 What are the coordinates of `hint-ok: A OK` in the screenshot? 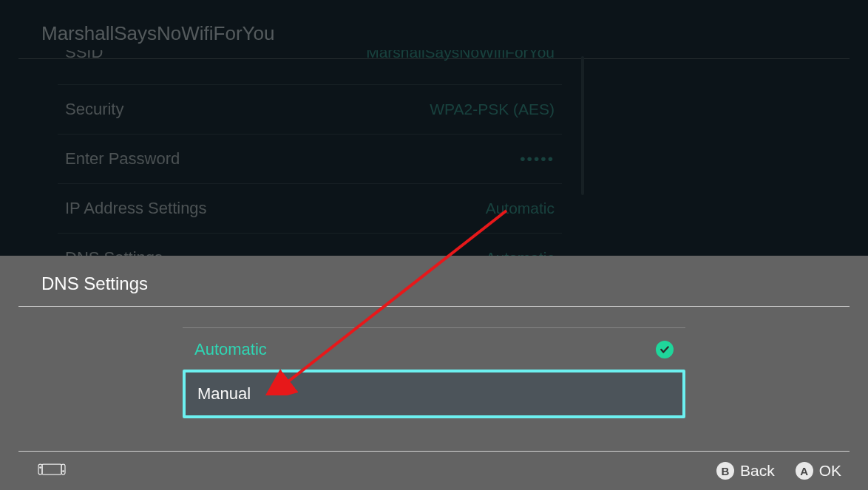 It's located at (818, 471).